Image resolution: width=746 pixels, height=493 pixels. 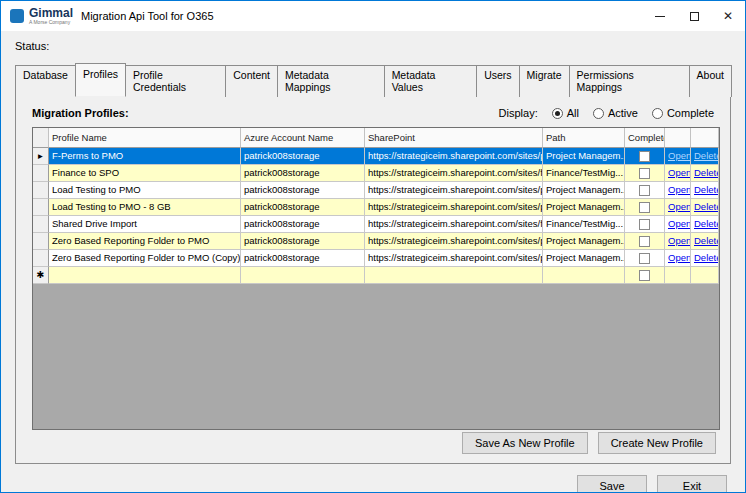 What do you see at coordinates (645, 138) in the screenshot?
I see `col-header-complete: Complete` at bounding box center [645, 138].